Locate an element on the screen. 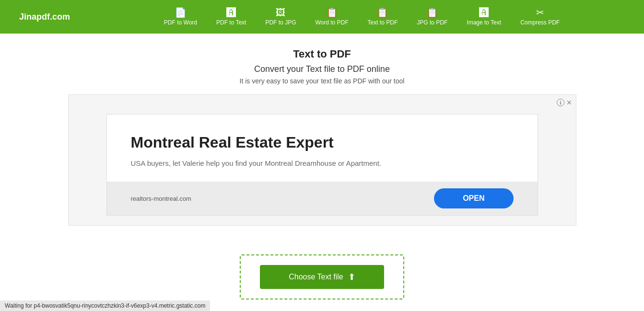  pdf-to-word-icon: 📄 is located at coordinates (180, 12).